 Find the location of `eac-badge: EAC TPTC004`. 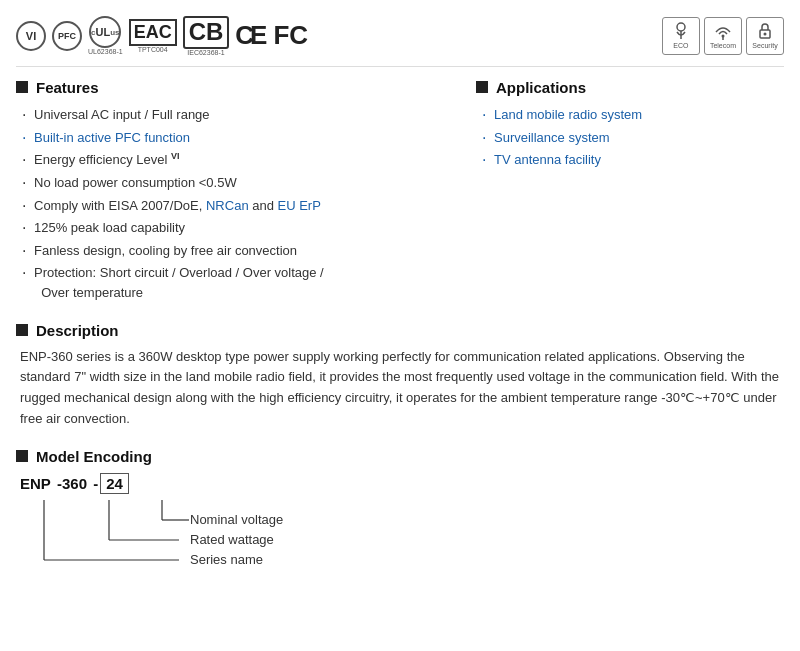

eac-badge: EAC TPTC004 is located at coordinates (153, 36).